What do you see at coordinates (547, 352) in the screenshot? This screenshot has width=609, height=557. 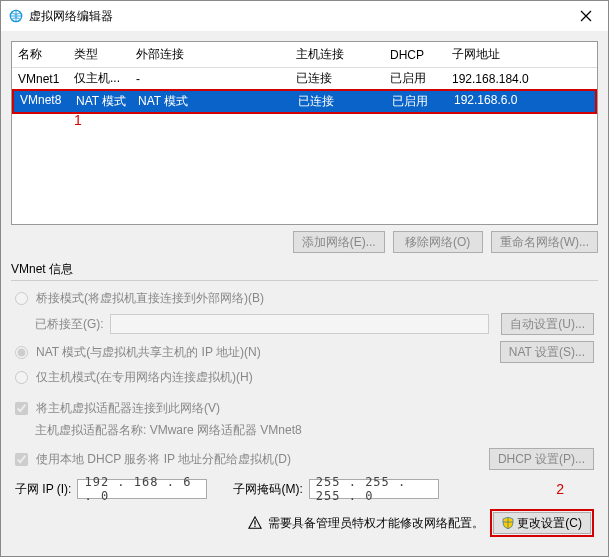 I see `nat-settings-button: NAT 设置(S)...` at bounding box center [547, 352].